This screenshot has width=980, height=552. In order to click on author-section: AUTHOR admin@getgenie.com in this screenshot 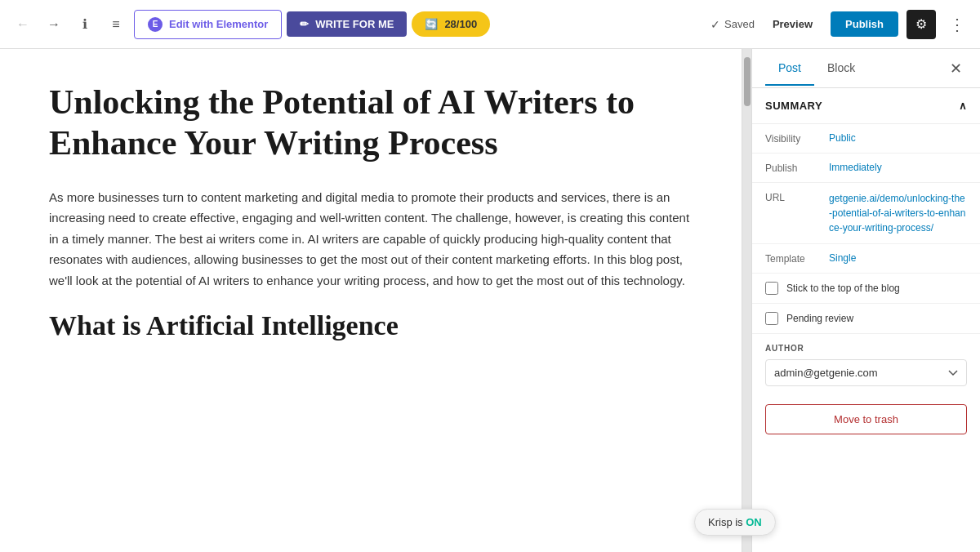, I will do `click(866, 365)`.